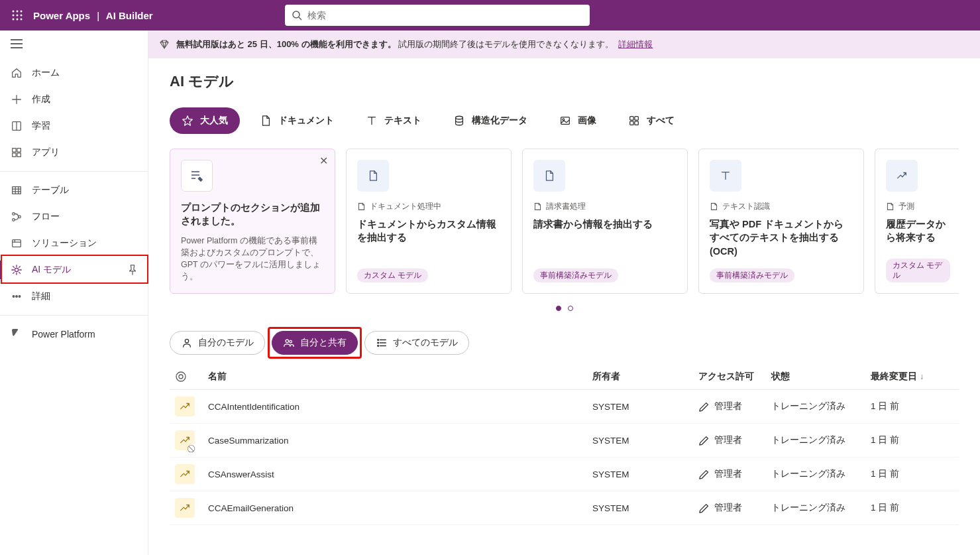 The height and width of the screenshot is (555, 980). What do you see at coordinates (565, 440) in the screenshot?
I see `table-row: CaseSummarization SYSTEM 管理者 トレーニング済み 1 …` at bounding box center [565, 440].